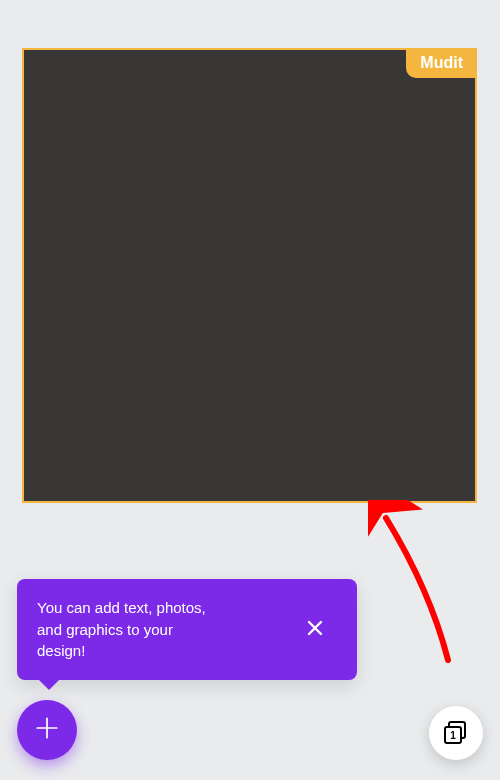 Image resolution: width=500 pixels, height=780 pixels. Describe the element at coordinates (453, 735) in the screenshot. I see `page-count: 1` at that location.